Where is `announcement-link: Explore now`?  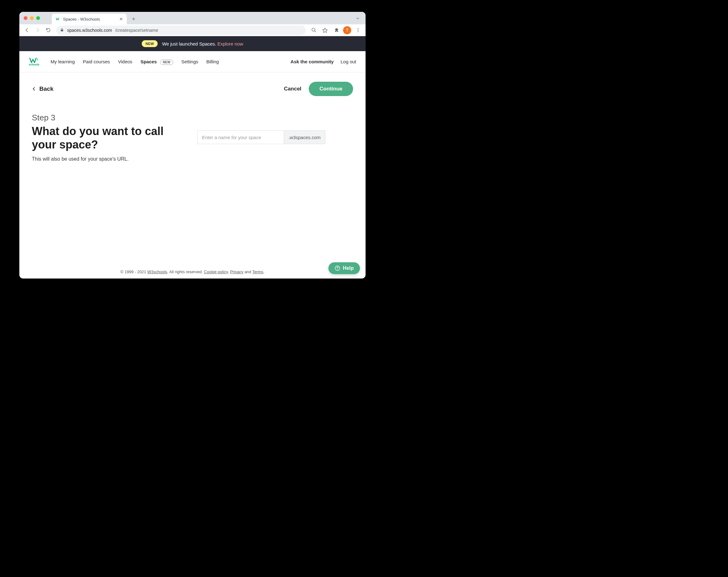
announcement-link: Explore now is located at coordinates (230, 44).